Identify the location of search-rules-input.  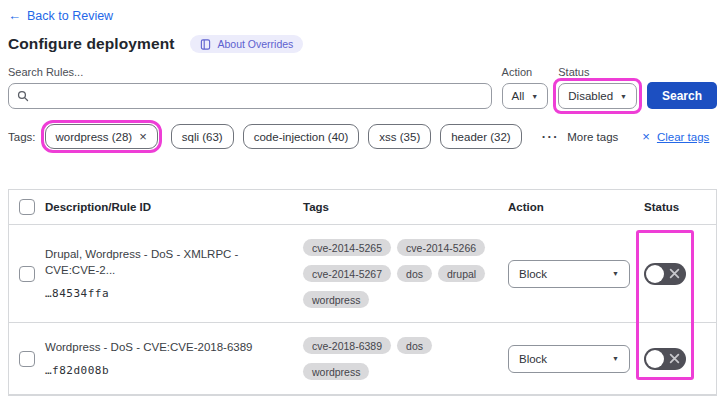
(260, 96).